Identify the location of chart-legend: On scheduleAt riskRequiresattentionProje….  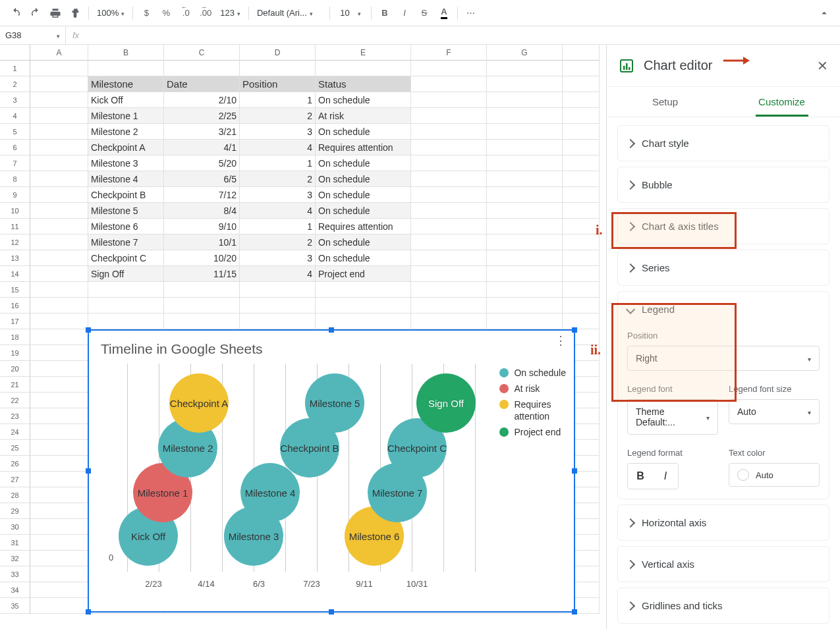
(532, 405).